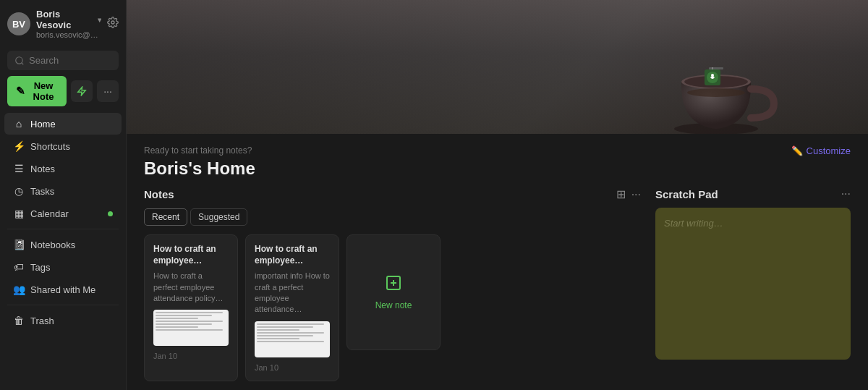 Image resolution: width=868 pixels, height=390 pixels. Describe the element at coordinates (621, 194) in the screenshot. I see `notes-grid-view-icon: ⊞` at that location.